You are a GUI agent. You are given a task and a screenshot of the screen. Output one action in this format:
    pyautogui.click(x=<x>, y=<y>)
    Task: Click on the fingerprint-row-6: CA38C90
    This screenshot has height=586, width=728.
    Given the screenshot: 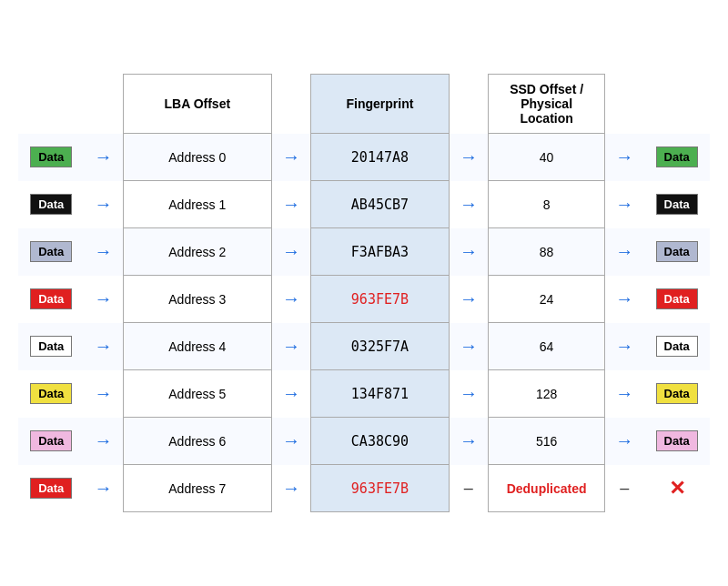 What is the action you would take?
    pyautogui.click(x=380, y=441)
    